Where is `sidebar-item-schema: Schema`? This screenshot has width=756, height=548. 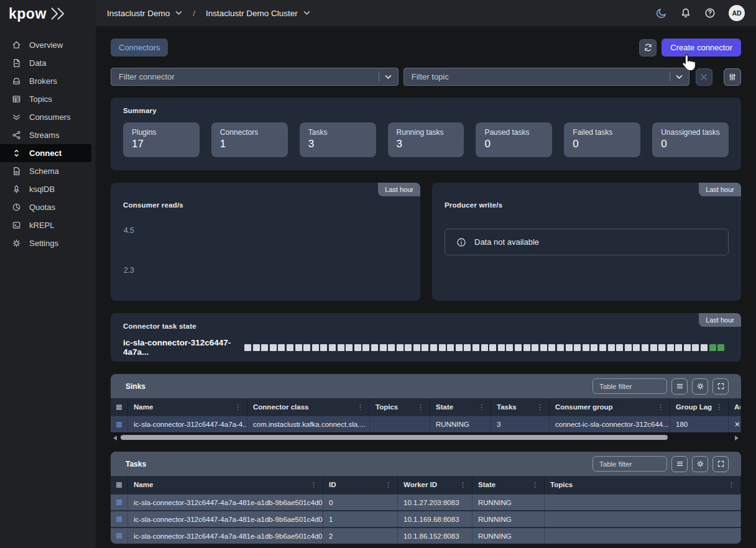 sidebar-item-schema: Schema is located at coordinates (46, 171).